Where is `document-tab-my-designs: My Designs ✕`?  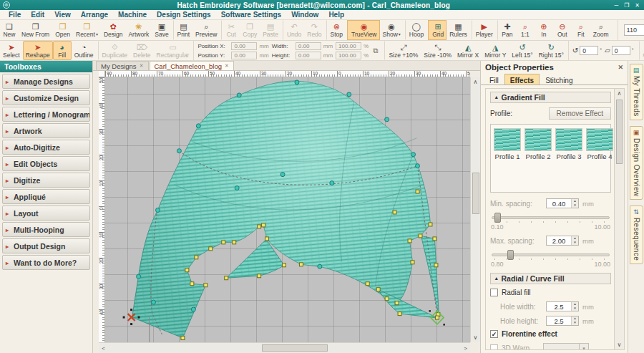 document-tab-my-designs: My Designs ✕ is located at coordinates (122, 66).